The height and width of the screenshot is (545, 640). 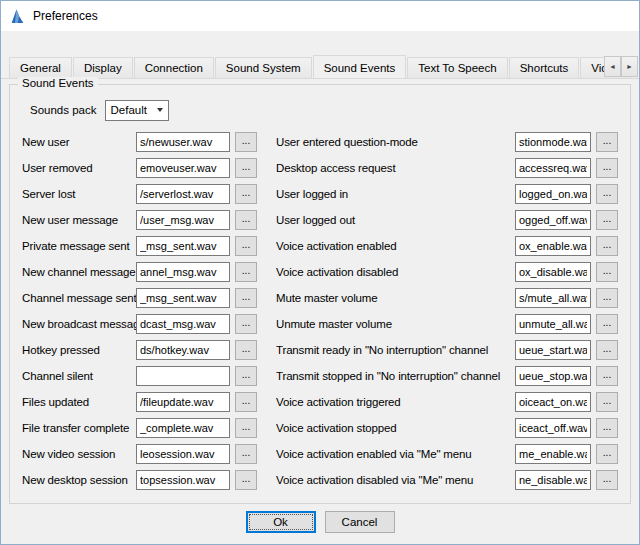 What do you see at coordinates (612, 66) in the screenshot?
I see `tab-scroll-left-icon: ◄` at bounding box center [612, 66].